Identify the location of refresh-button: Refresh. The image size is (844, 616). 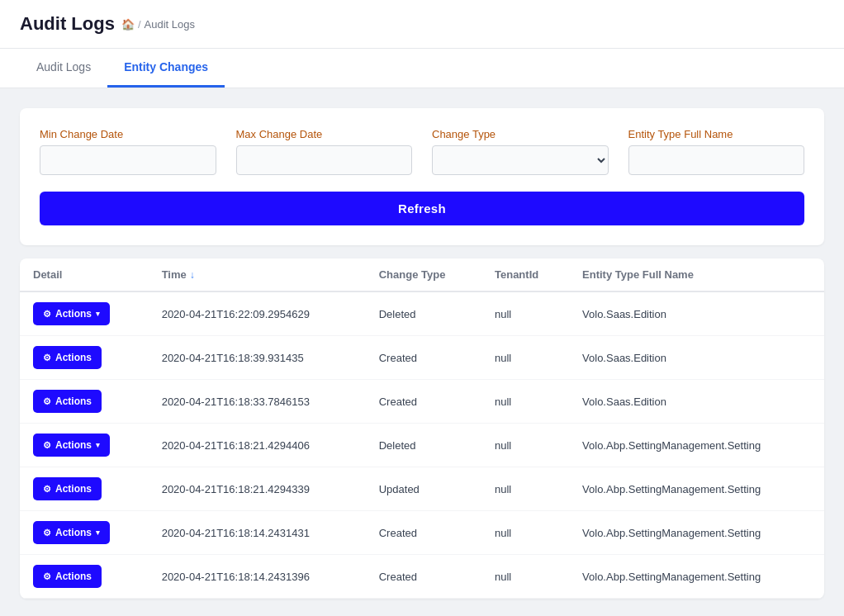
(422, 208).